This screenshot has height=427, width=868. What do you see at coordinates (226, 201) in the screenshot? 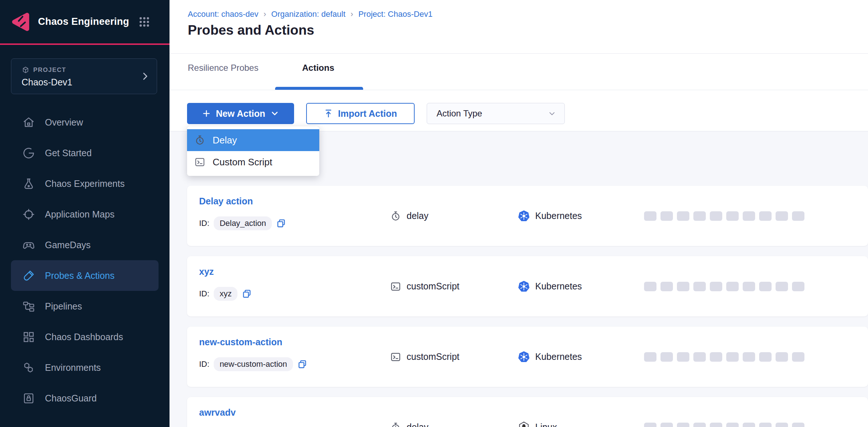
I see `action-name-link: Delay action` at bounding box center [226, 201].